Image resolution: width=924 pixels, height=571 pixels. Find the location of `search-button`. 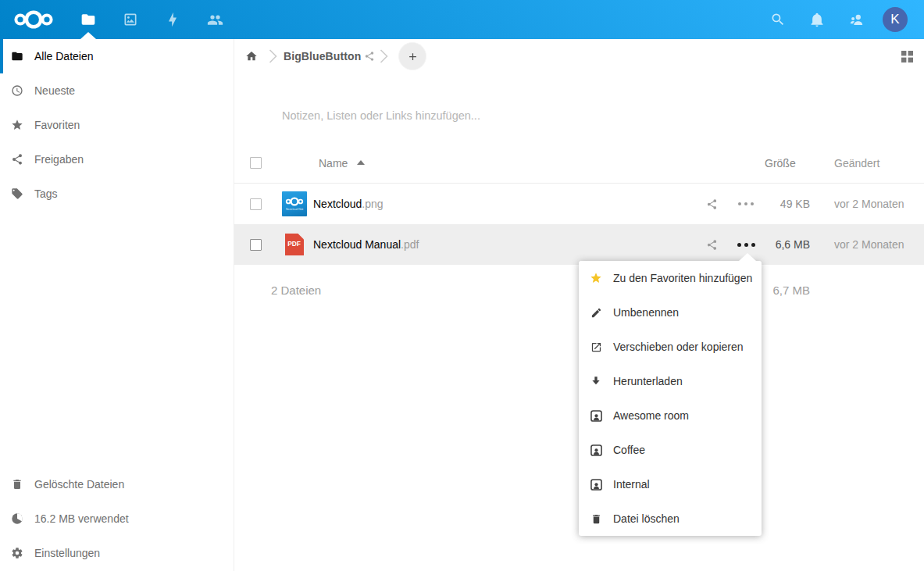

search-button is located at coordinates (778, 20).